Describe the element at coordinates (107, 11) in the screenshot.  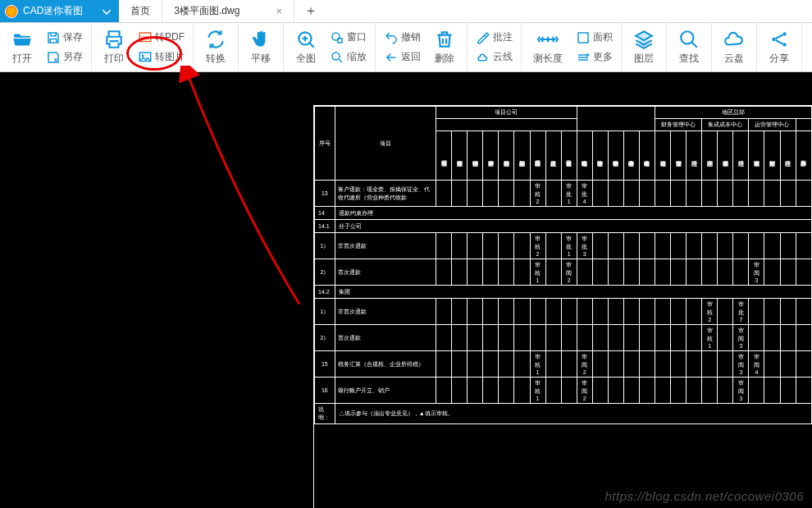
I see `chevron-down-icon` at that location.